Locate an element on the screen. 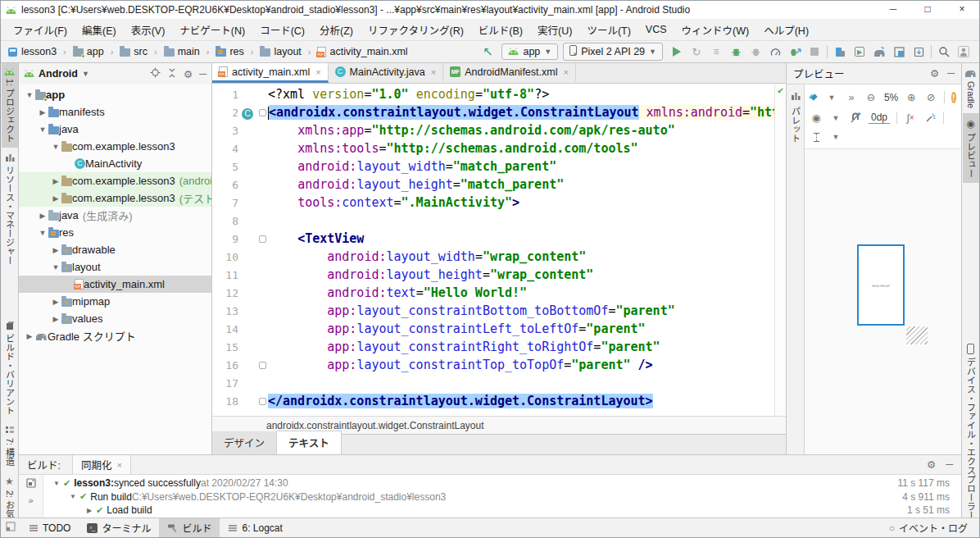 The image size is (980, 538). code-line: 5 android:layout_width="match_parent" is located at coordinates (493, 166).